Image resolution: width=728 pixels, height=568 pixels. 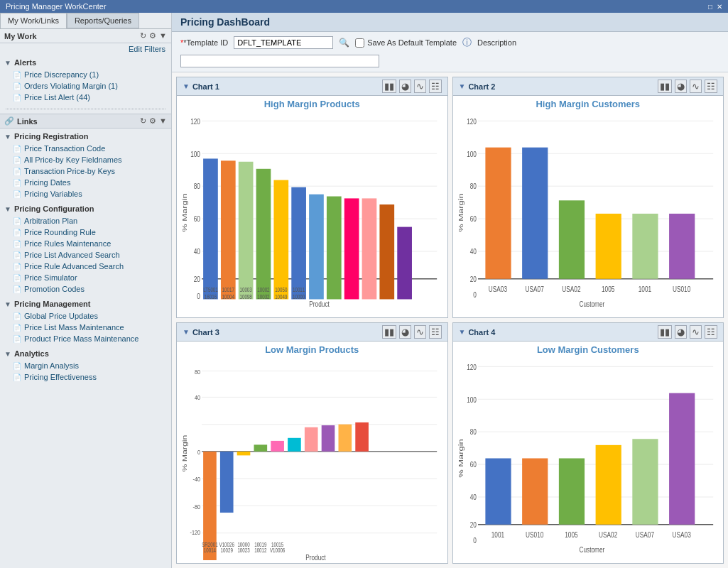 I want to click on price-list-alert-link: Price List Alert (44), so click(x=57, y=97).